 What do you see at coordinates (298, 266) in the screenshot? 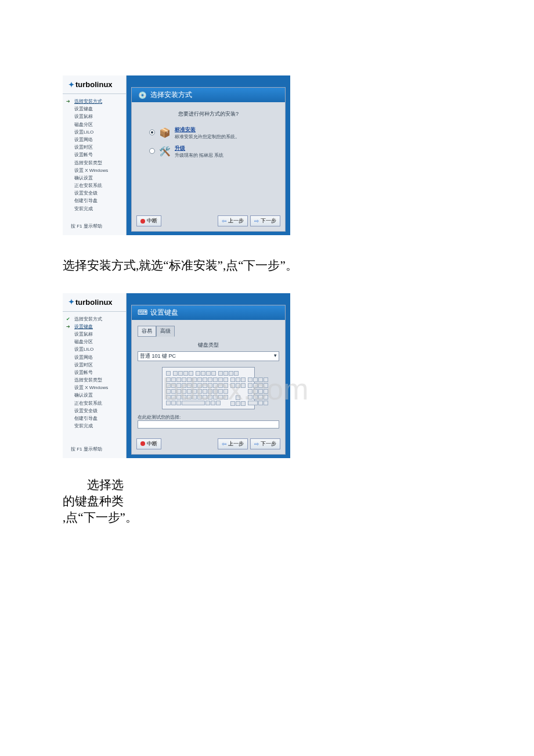
I see `document-paragraph-1: 选择安装方式,就选“标准安装”,点“下一步”。` at bounding box center [298, 266].